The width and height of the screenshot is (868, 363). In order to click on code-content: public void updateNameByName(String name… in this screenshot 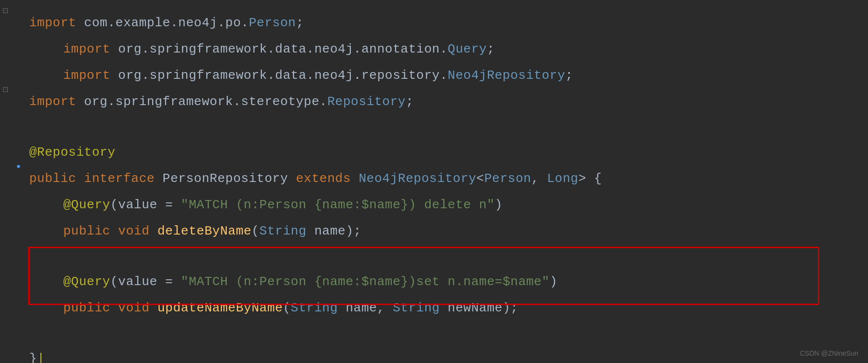, I will do `click(446, 308)`.